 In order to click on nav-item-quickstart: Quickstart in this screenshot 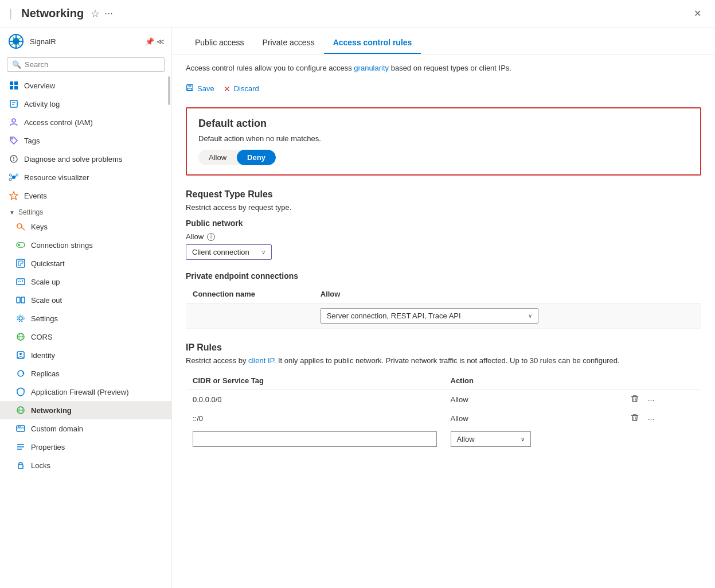, I will do `click(86, 263)`.